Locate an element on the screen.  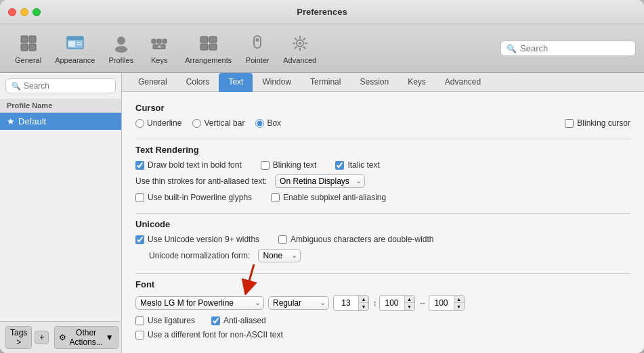
toolbar-search-input is located at coordinates (575, 49).